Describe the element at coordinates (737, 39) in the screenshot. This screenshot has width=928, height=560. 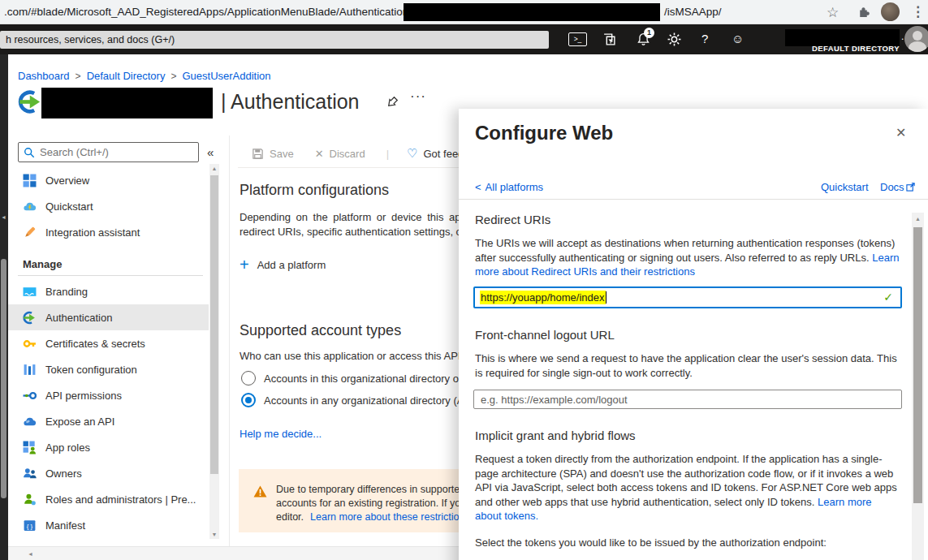
I see `feedback-smiley-icon: ☺` at that location.